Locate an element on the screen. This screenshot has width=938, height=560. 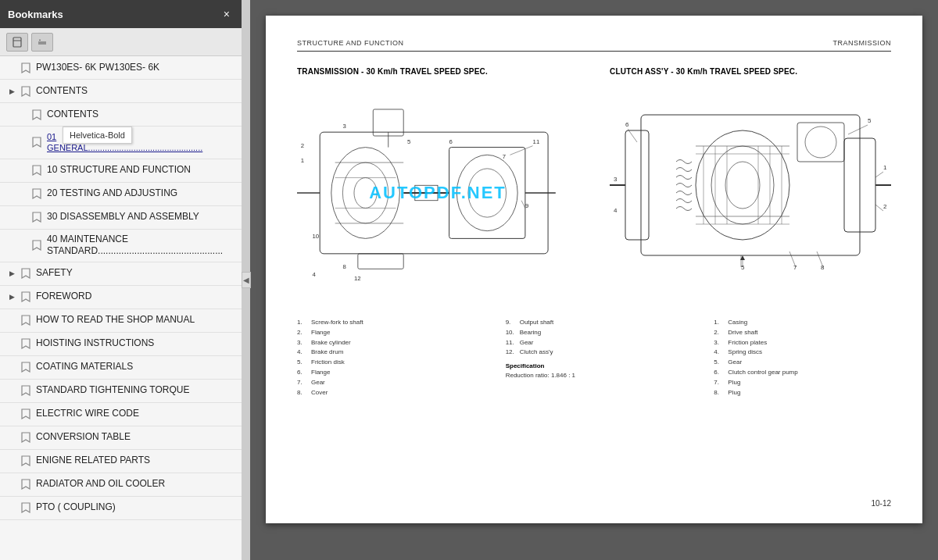
transmission-diagram-title: TRANSMISSION - 30 Km/h TRAVEL SPEED SPEC… is located at coordinates (438, 72).